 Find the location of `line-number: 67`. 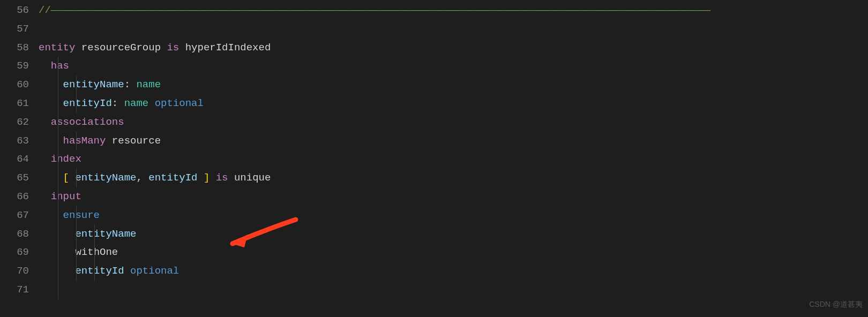

line-number: 67 is located at coordinates (14, 215).